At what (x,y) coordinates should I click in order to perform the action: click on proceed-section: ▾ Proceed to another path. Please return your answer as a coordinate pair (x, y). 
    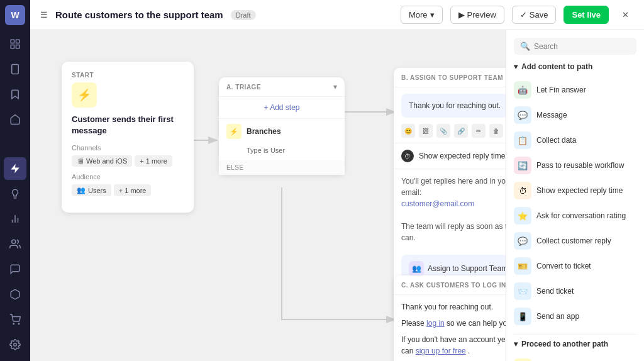
    Looking at the image, I should click on (575, 344).